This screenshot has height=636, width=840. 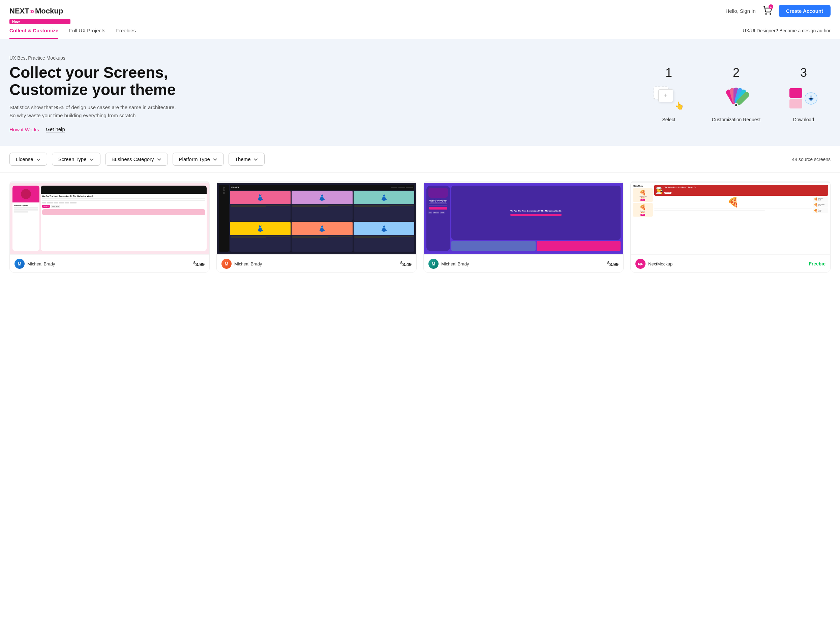 What do you see at coordinates (523, 227) in the screenshot?
I see `product-card-3: We Are The Next Generation Of The Market…` at bounding box center [523, 227].